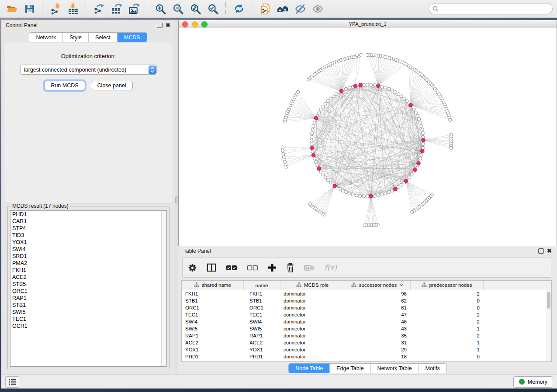 This screenshot has height=392, width=557. I want to click on tab-select: Select, so click(103, 38).